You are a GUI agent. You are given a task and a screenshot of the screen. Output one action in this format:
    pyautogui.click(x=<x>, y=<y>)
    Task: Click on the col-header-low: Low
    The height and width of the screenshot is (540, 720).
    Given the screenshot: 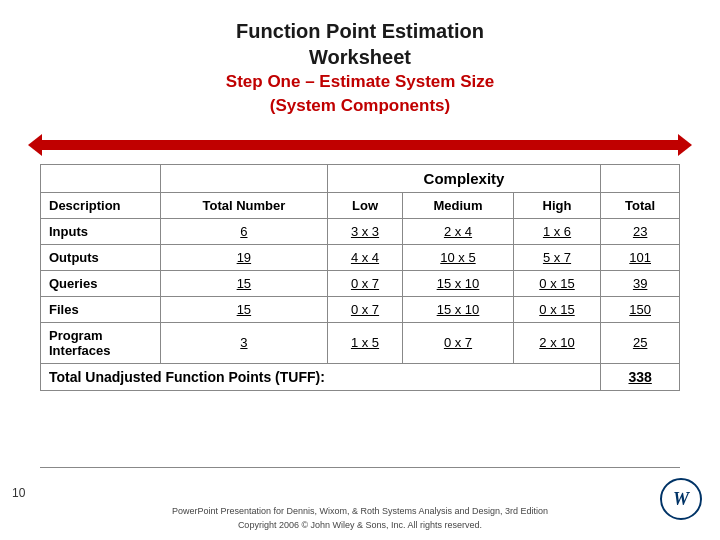 What is the action you would take?
    pyautogui.click(x=364, y=205)
    